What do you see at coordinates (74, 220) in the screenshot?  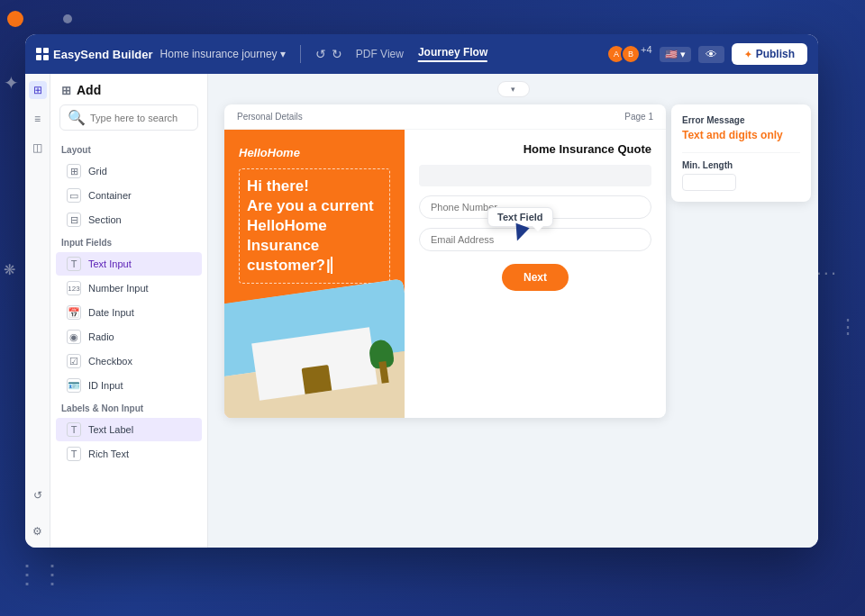 I see `section-icon: ⊟` at bounding box center [74, 220].